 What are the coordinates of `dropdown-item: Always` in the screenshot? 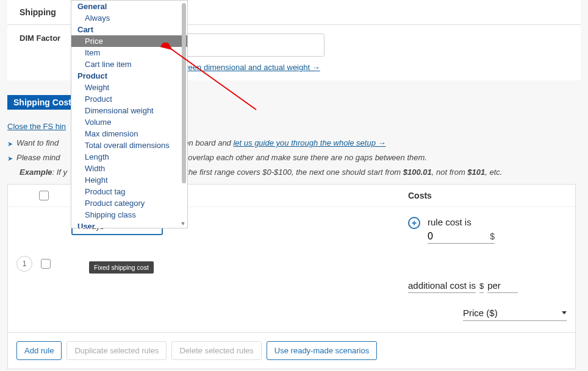 It's located at (129, 18).